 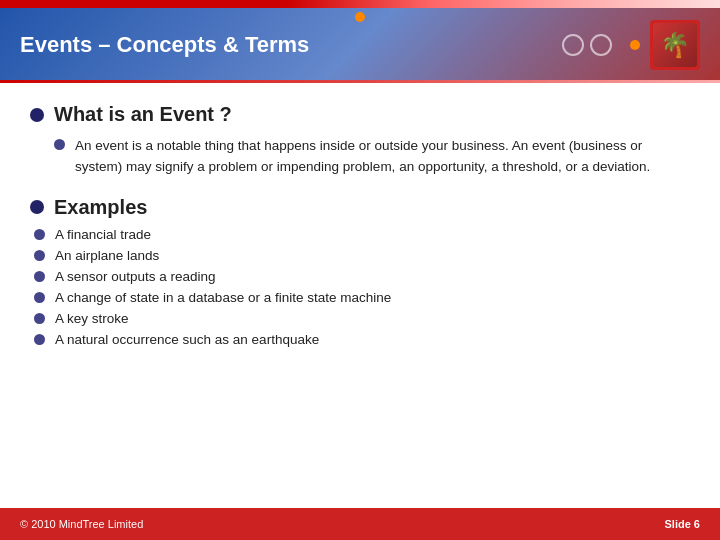 I want to click on top-bar, so click(x=360, y=4).